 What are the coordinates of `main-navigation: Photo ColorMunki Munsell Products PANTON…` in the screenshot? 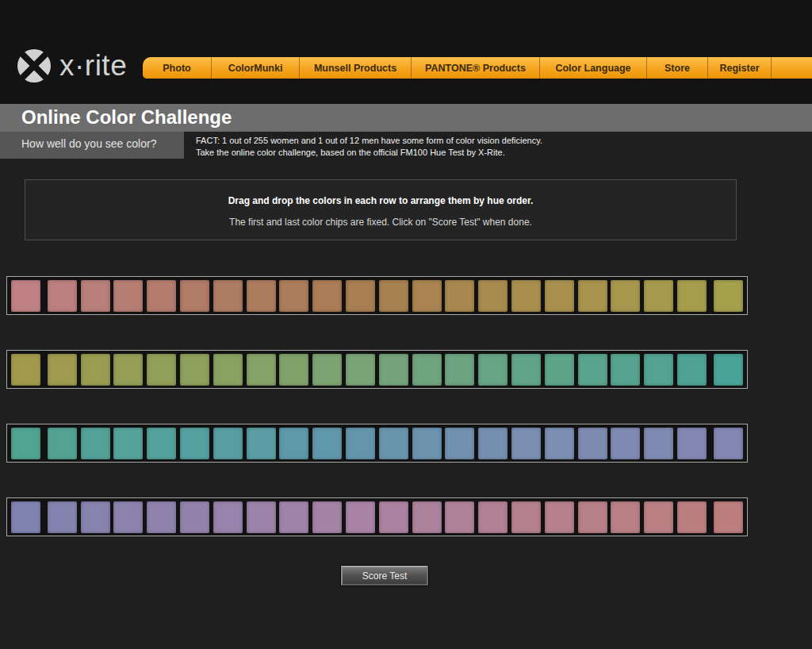 It's located at (477, 68).